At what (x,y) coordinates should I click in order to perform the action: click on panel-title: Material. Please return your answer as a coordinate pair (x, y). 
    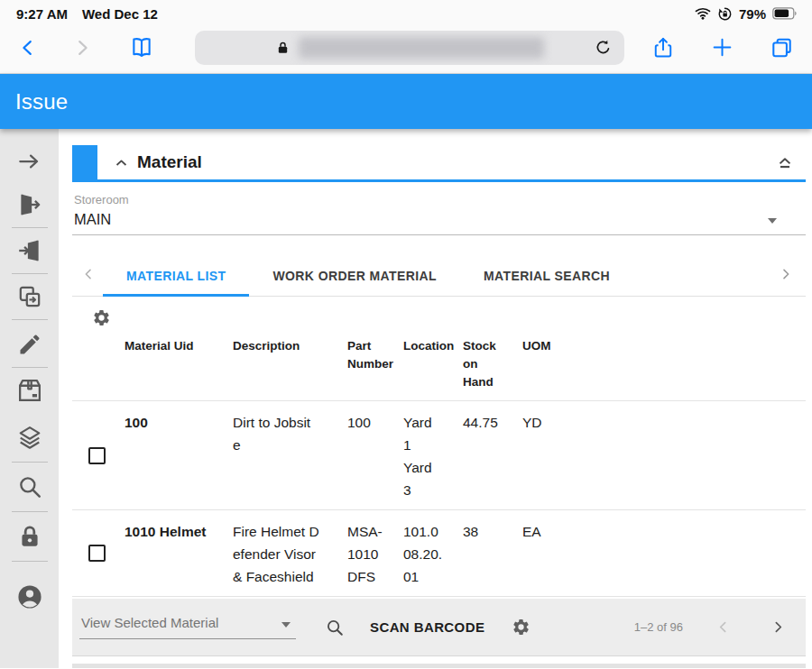
    Looking at the image, I should click on (170, 162).